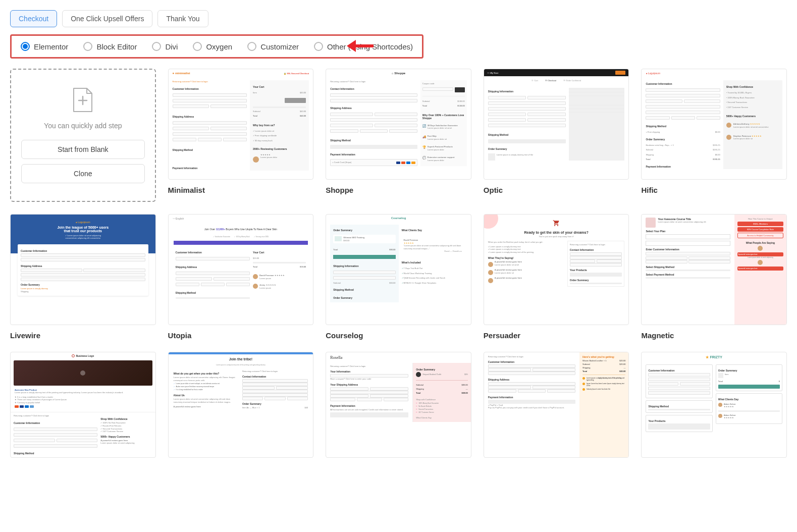 The height and width of the screenshot is (532, 797). What do you see at coordinates (241, 270) in the screenshot?
I see `template-thumbnail: 〰 English Join Over 12,000+ Buyers Who U…` at bounding box center [241, 270].